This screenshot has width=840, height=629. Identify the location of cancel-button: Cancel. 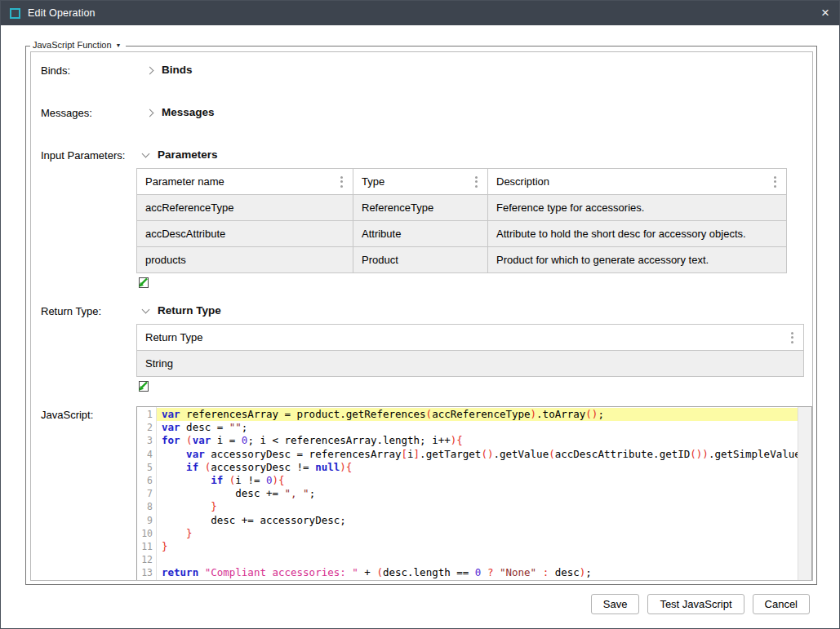
(781, 604).